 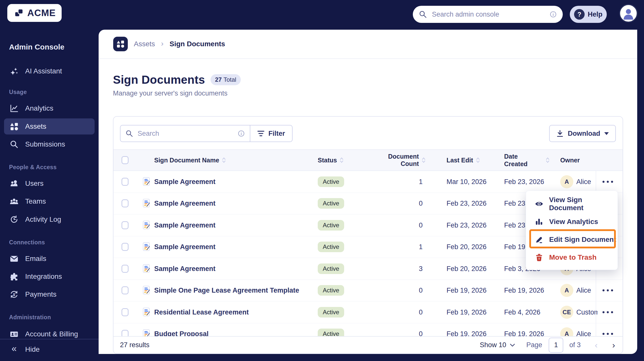 What do you see at coordinates (49, 71) in the screenshot?
I see `sidebar-item-ai-assistant: AI Assistant` at bounding box center [49, 71].